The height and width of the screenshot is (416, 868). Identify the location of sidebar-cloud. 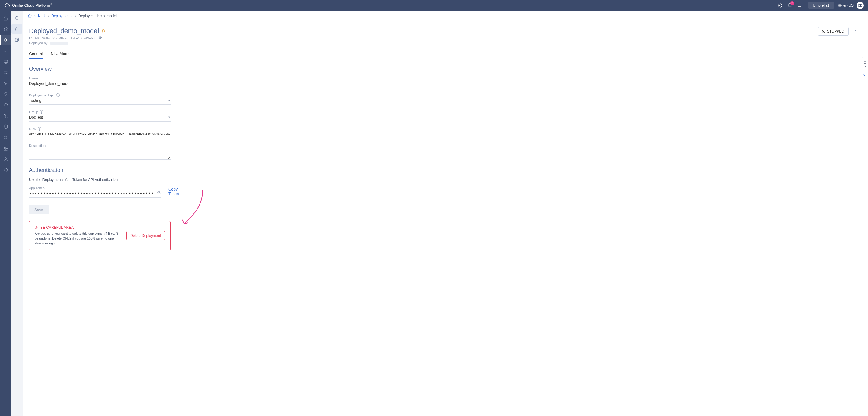
(5, 105).